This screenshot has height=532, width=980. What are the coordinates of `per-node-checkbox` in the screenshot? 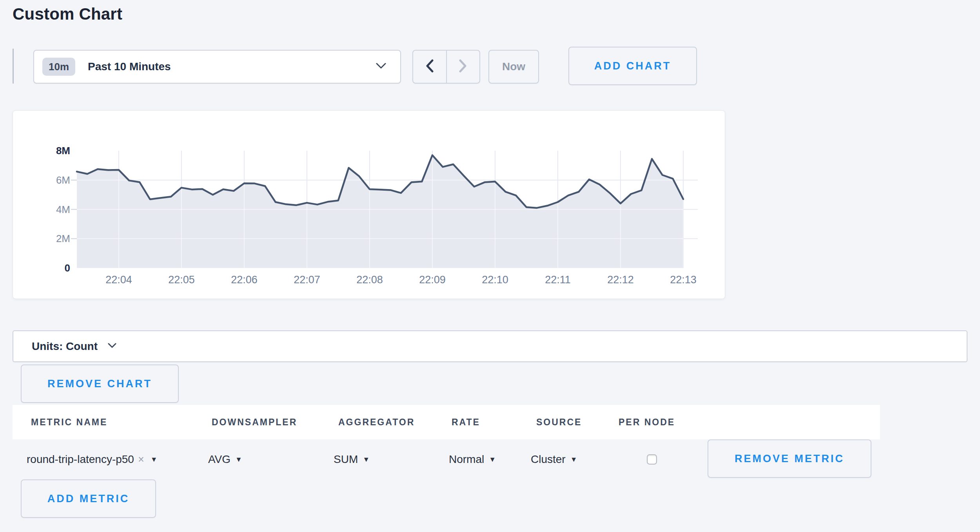 It's located at (652, 459).